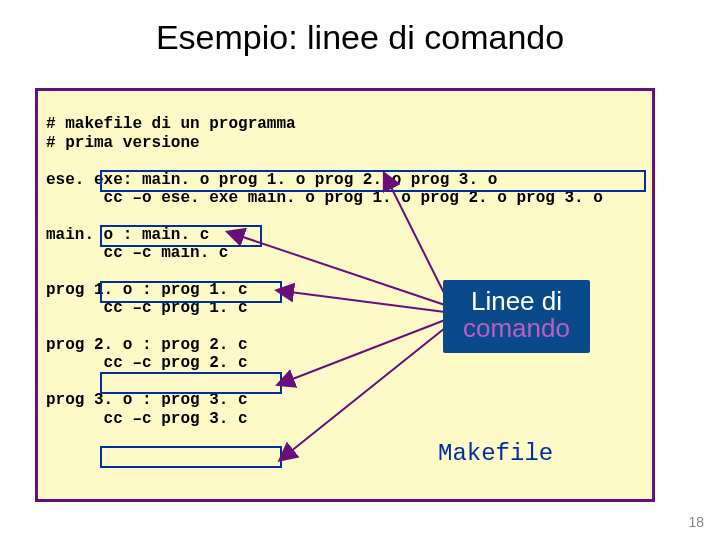 The image size is (720, 540). What do you see at coordinates (516, 328) in the screenshot?
I see `callout-line2: comando` at bounding box center [516, 328].